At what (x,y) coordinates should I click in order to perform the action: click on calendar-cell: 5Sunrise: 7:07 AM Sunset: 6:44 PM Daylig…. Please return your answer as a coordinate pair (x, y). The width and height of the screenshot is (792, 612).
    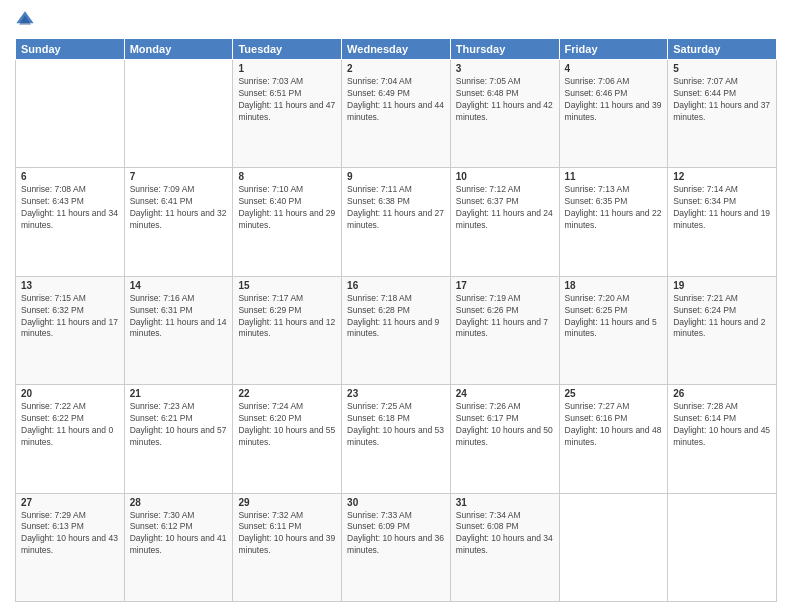
    Looking at the image, I should click on (722, 114).